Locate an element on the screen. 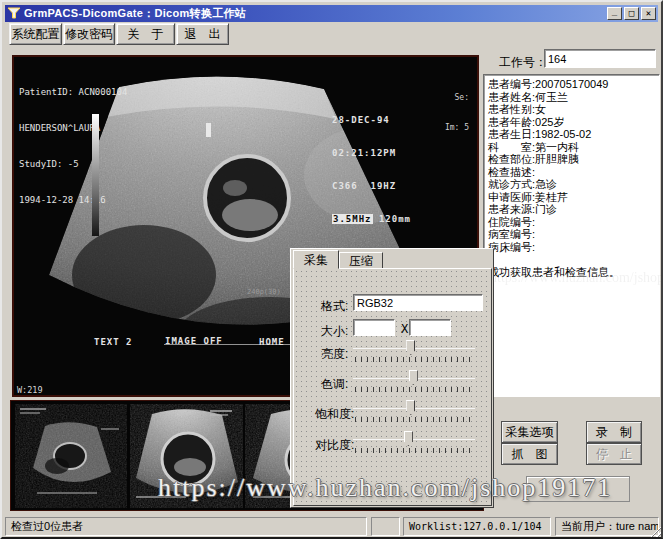 Image resolution: width=663 pixels, height=539 pixels. size-height-input is located at coordinates (430, 328).